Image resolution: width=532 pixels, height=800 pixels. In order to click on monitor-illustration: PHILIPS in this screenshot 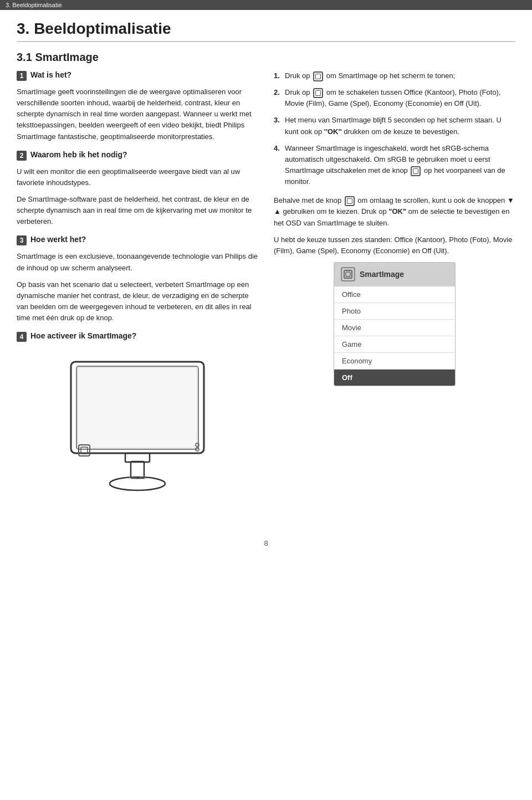, I will do `click(137, 428)`.